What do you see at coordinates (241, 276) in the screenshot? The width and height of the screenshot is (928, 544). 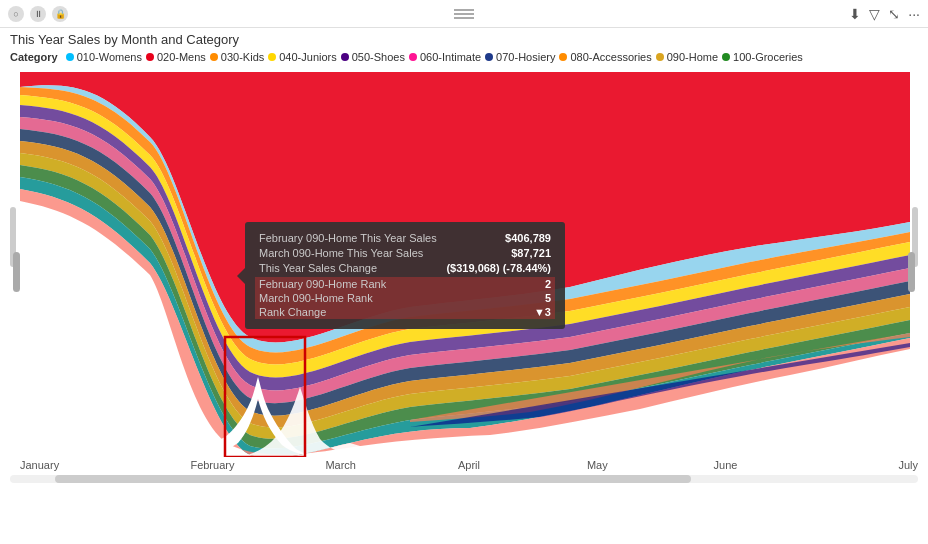 I see `tooltip-arrow` at bounding box center [241, 276].